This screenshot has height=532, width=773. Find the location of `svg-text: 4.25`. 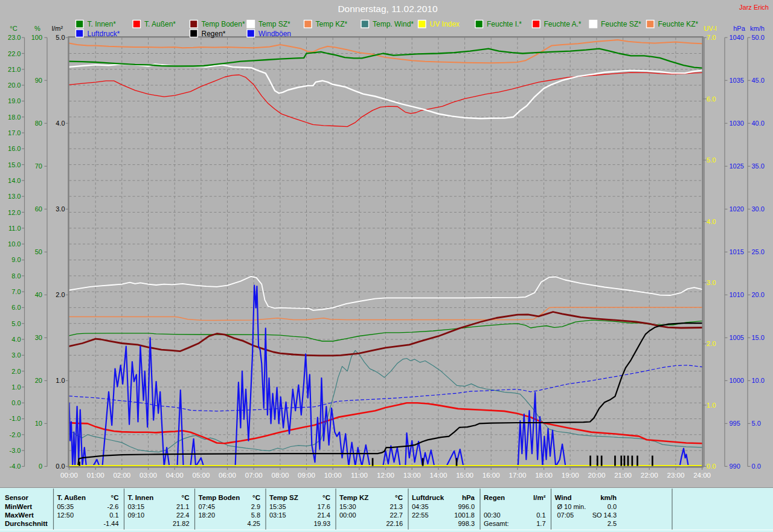

svg-text: 4.25 is located at coordinates (254, 524).